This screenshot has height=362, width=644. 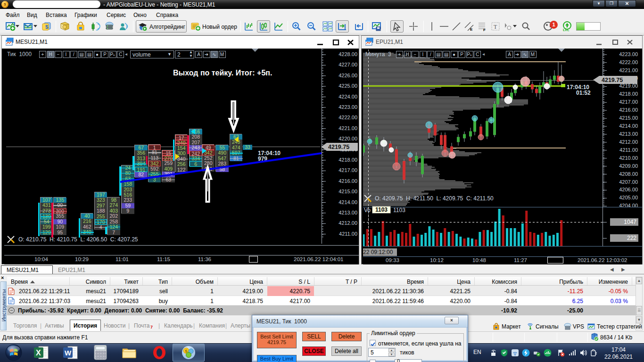 I want to click on svg-text: W, so click(x=68, y=353).